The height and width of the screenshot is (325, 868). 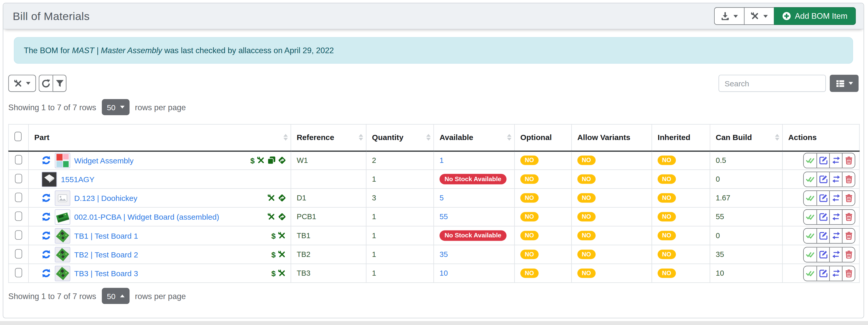 I want to click on refresh-button, so click(x=46, y=84).